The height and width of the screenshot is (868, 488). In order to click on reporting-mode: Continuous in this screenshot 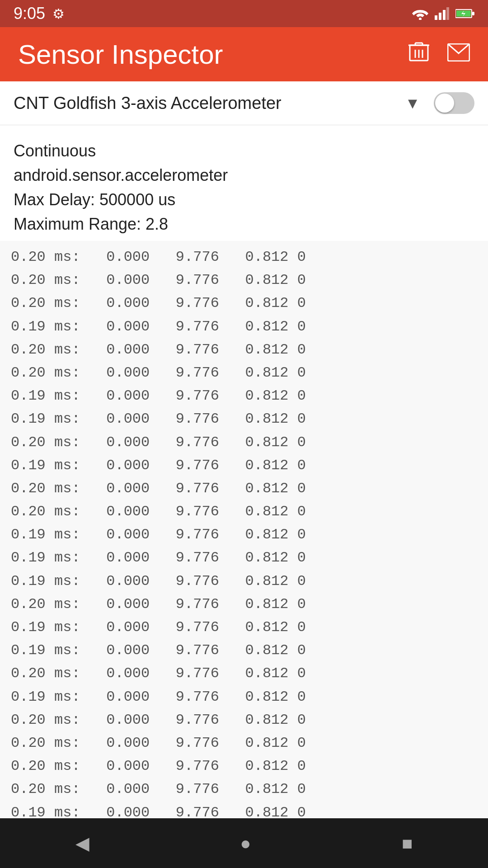, I will do `click(244, 151)`.